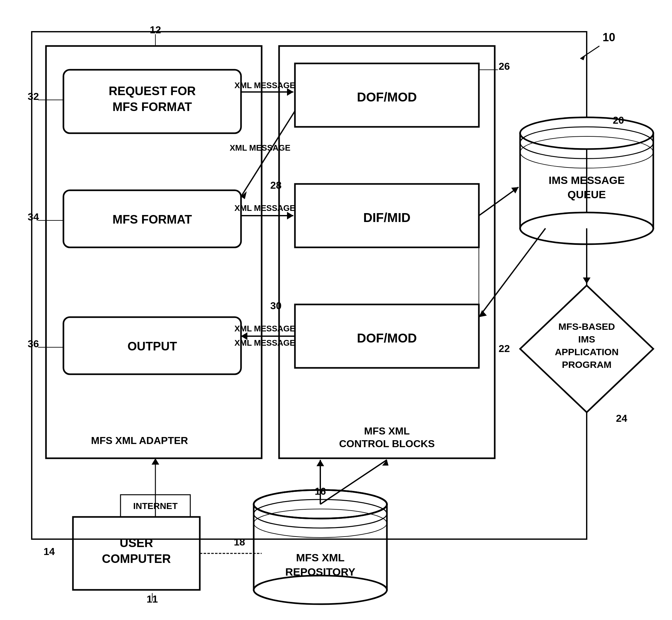 The height and width of the screenshot is (620, 672). I want to click on ims-msg-queue-label: IMS MESSAGE, so click(586, 180).